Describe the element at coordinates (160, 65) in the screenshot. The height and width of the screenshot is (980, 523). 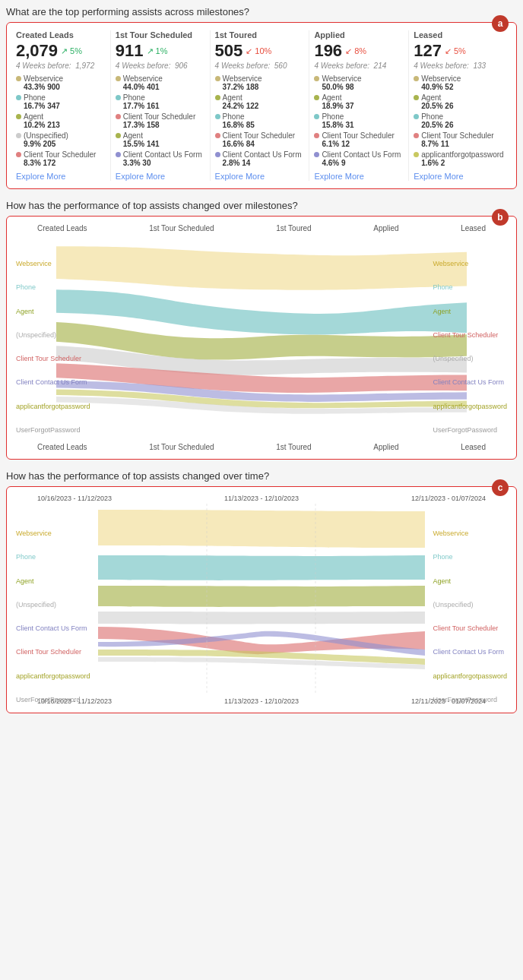
I see `weeks-before: 4 Weeks before: 906` at that location.